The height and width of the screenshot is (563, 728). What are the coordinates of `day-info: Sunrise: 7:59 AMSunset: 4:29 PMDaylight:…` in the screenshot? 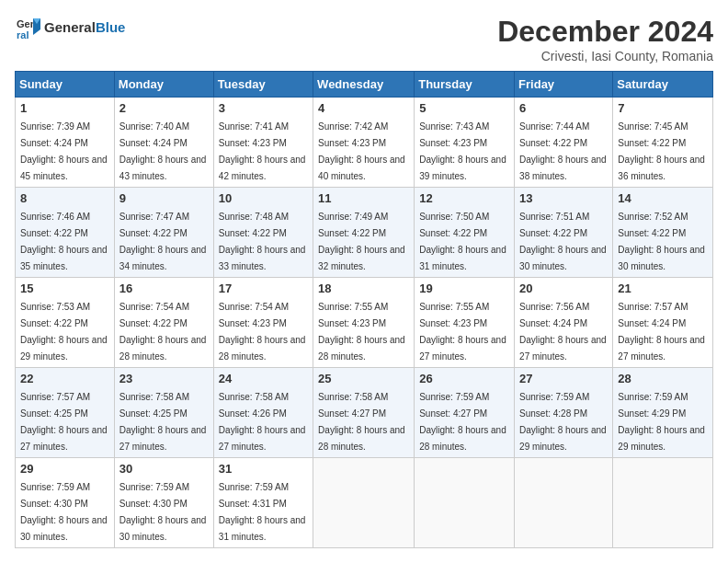 It's located at (662, 421).